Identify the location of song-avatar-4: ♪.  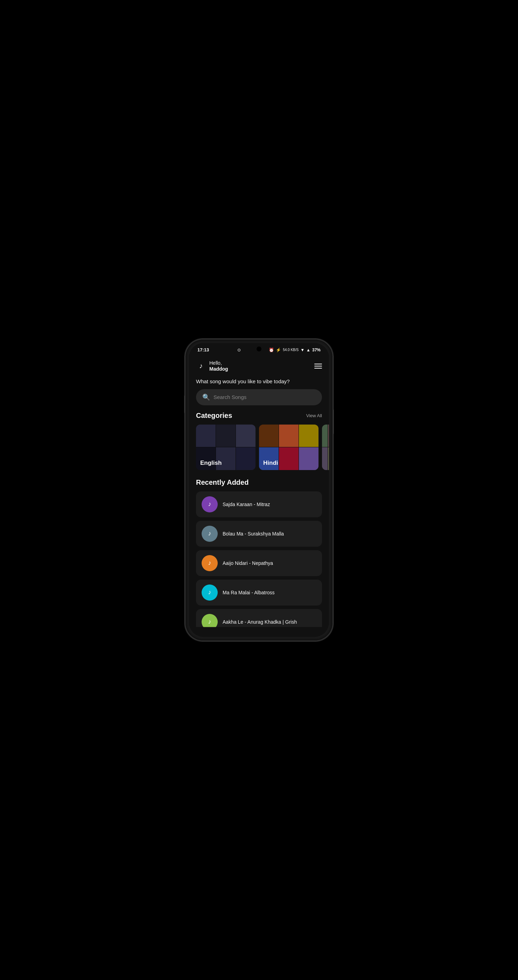
(210, 593).